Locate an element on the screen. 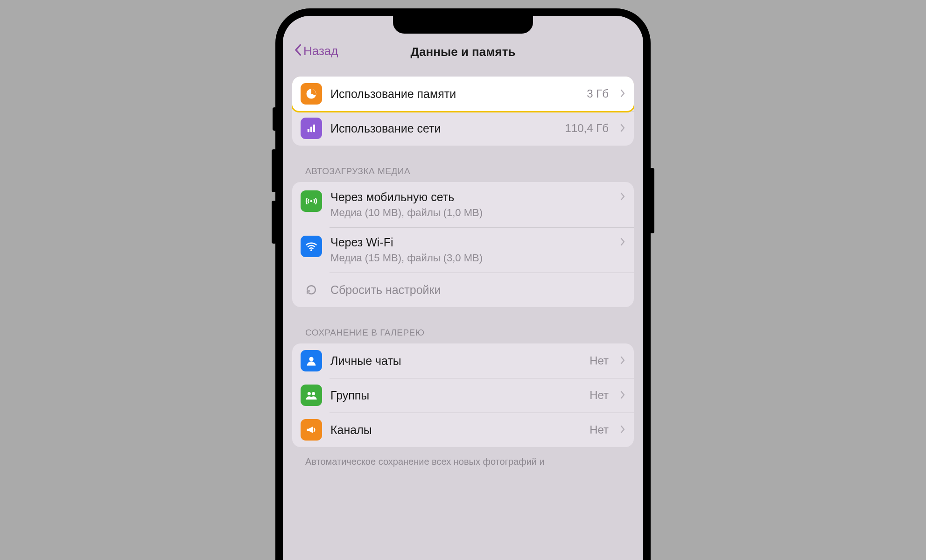  autoload-wifi-sub: Медиа (15 MB), файлы (3,0 MB) is located at coordinates (407, 258).